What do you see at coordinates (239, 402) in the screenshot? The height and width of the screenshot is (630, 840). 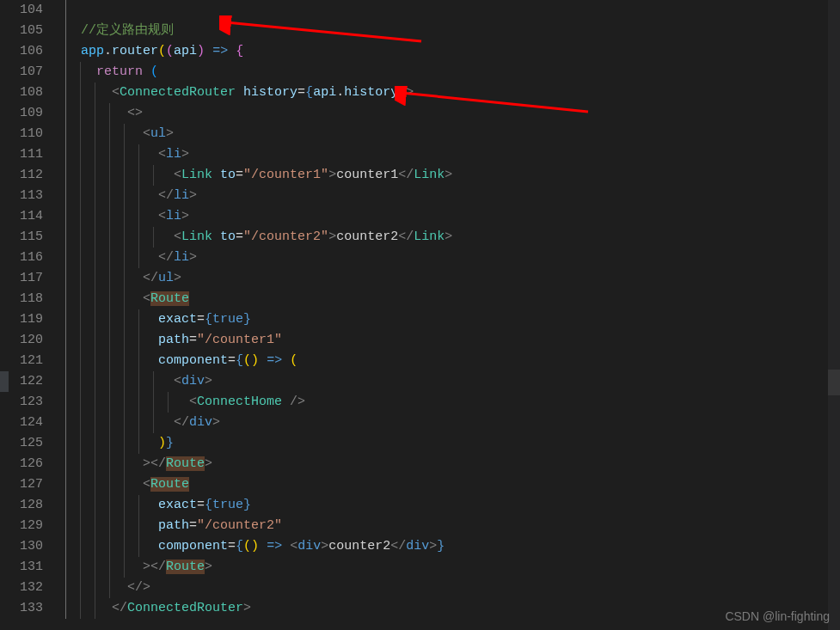 I see `jsx-tag: ConnectHome` at bounding box center [239, 402].